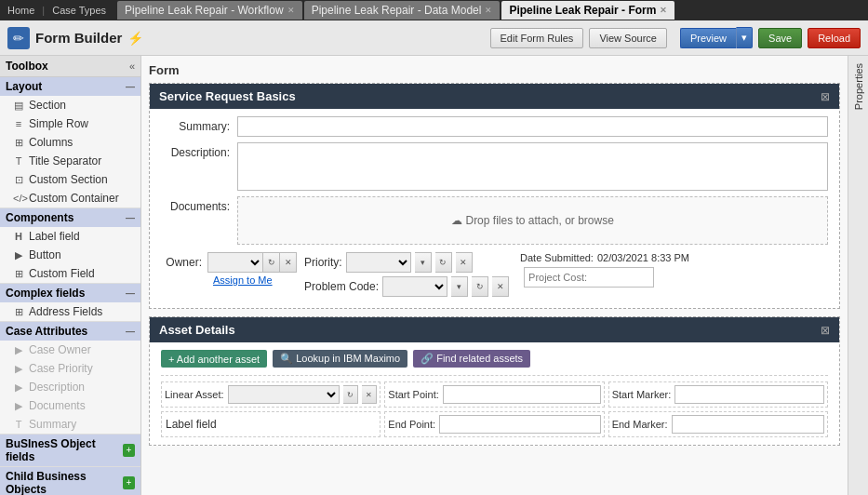 This screenshot has height=495, width=868. What do you see at coordinates (19, 161) in the screenshot?
I see `title-sep-icon: T` at bounding box center [19, 161].